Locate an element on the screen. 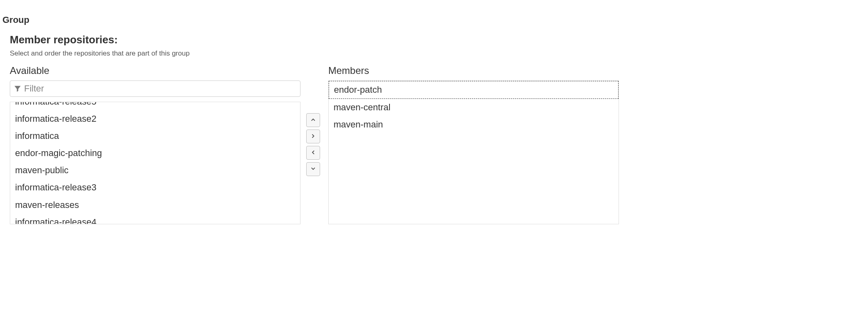 The width and height of the screenshot is (868, 335). member-item: maven-main is located at coordinates (474, 125).